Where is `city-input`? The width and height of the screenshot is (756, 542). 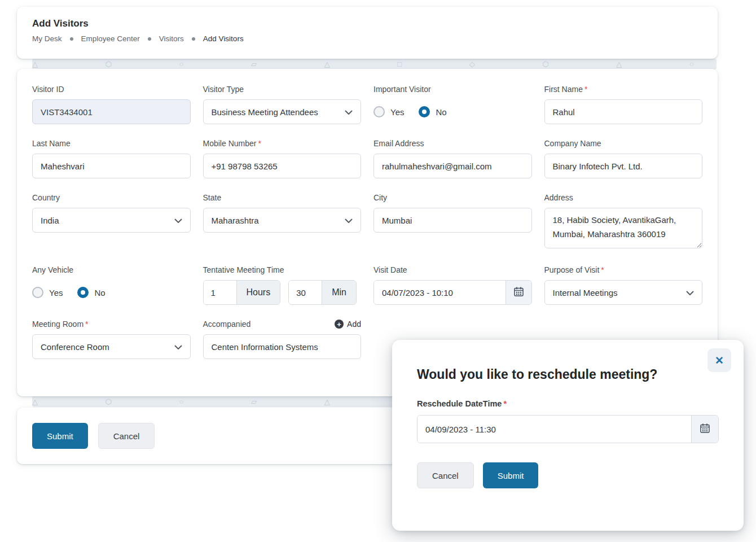 city-input is located at coordinates (452, 220).